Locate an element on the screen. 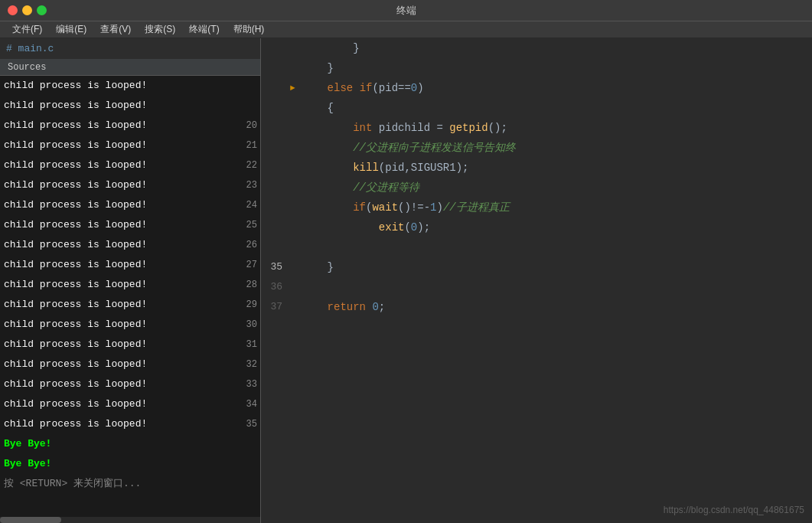 This screenshot has width=812, height=523. title-bar: 终端 is located at coordinates (406, 11).